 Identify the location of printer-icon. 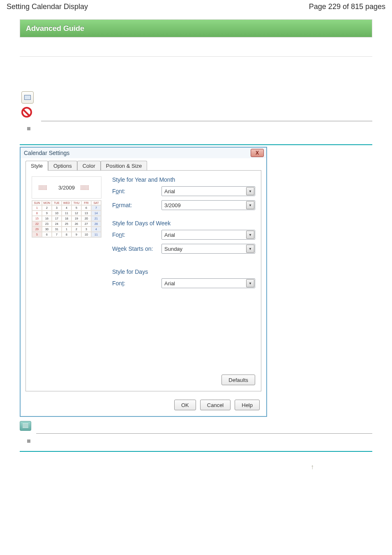
(28, 97).